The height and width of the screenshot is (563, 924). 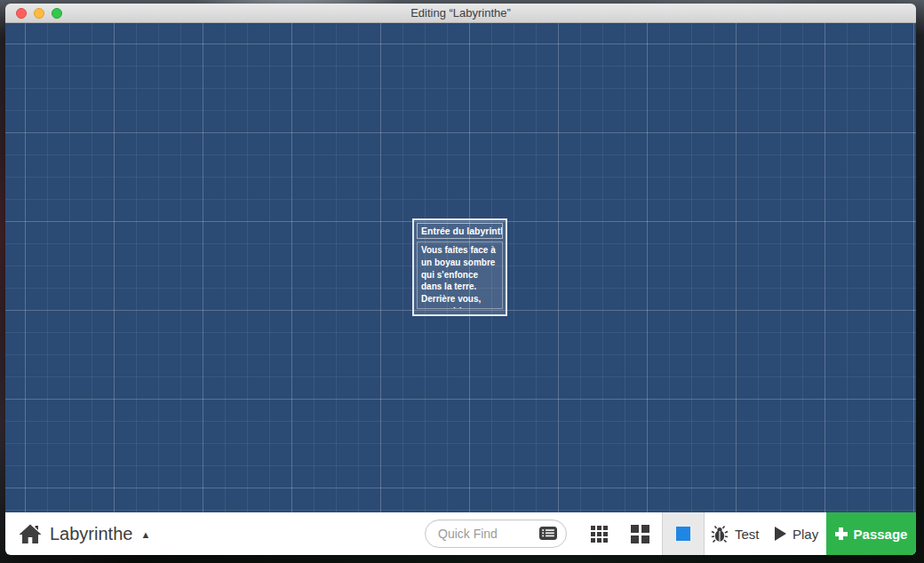 I want to click on test-button: Test, so click(x=736, y=534).